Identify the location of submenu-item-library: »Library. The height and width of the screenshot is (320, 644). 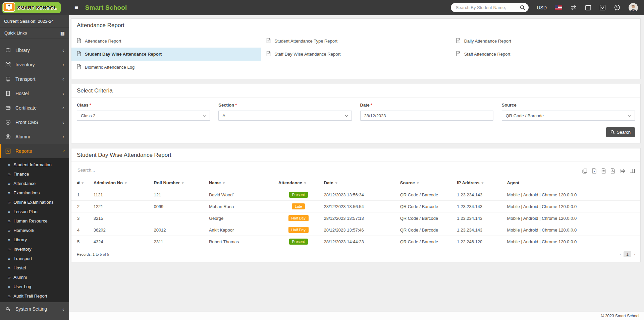
(35, 240).